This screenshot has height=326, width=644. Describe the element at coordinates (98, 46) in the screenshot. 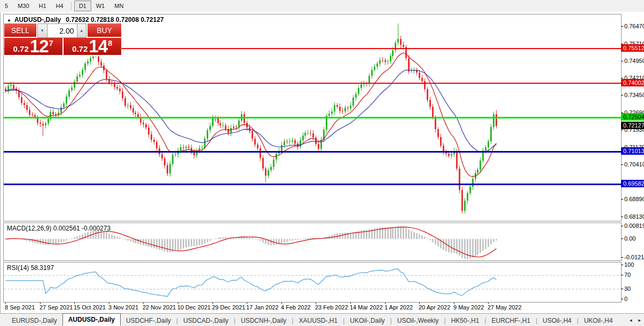

I see `buy-price-pips: 14` at that location.